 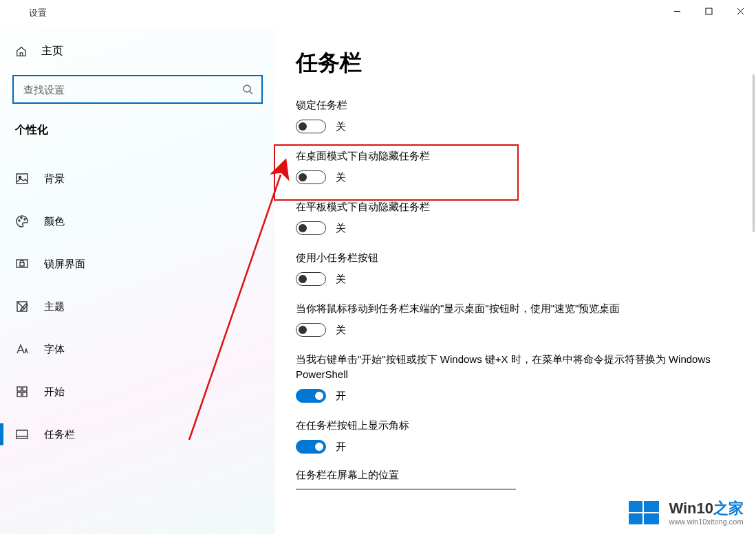 I want to click on lockscreen-icon, so click(x=22, y=264).